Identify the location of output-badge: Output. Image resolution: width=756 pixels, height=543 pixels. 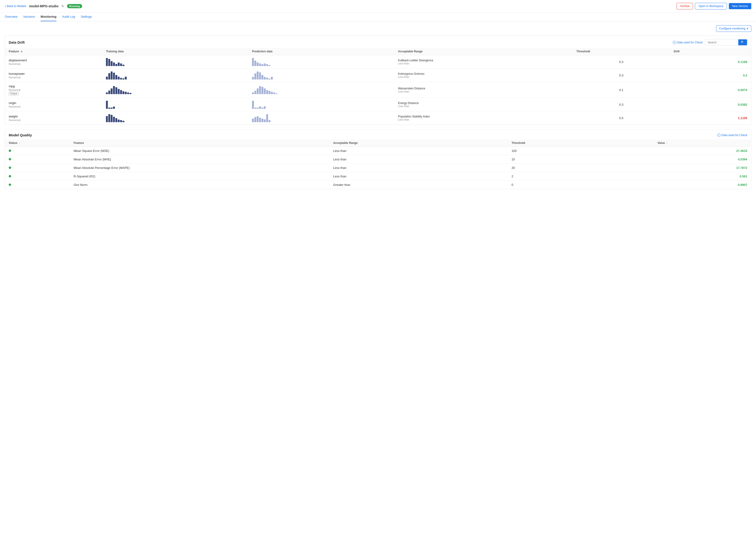
(14, 93).